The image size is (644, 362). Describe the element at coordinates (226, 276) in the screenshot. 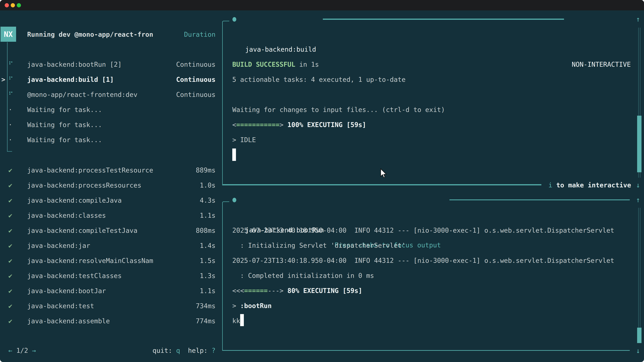

I see `bootrun-pane-border` at that location.